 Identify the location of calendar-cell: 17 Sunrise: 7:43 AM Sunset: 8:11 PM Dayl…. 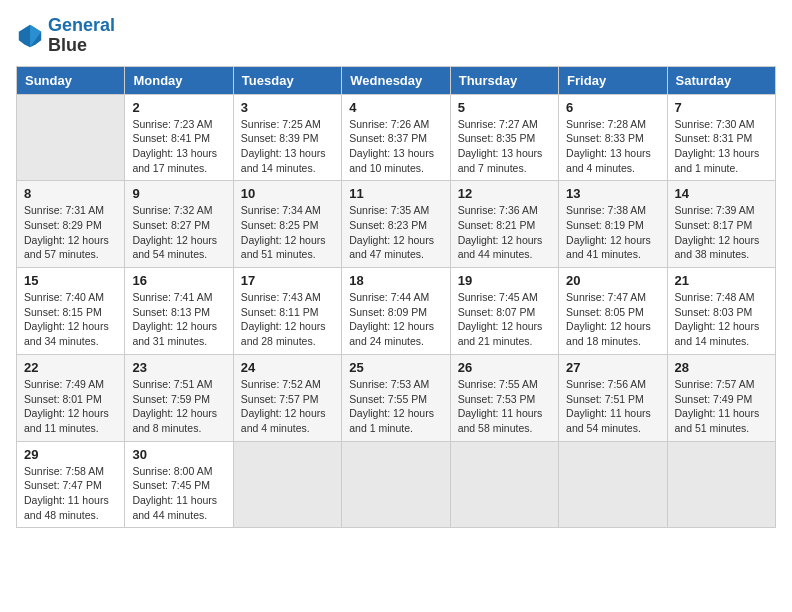
(287, 312).